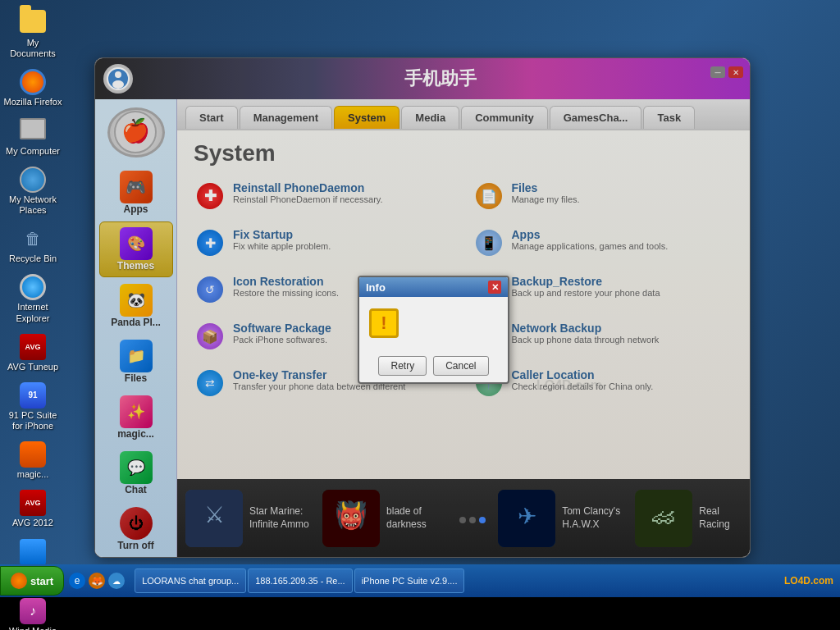 The image size is (840, 630). I want to click on desktop-icon-label: AVG Tuneup, so click(33, 368).